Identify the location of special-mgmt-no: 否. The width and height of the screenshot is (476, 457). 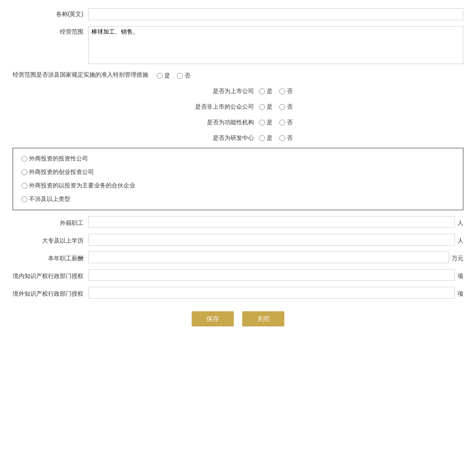
(184, 76).